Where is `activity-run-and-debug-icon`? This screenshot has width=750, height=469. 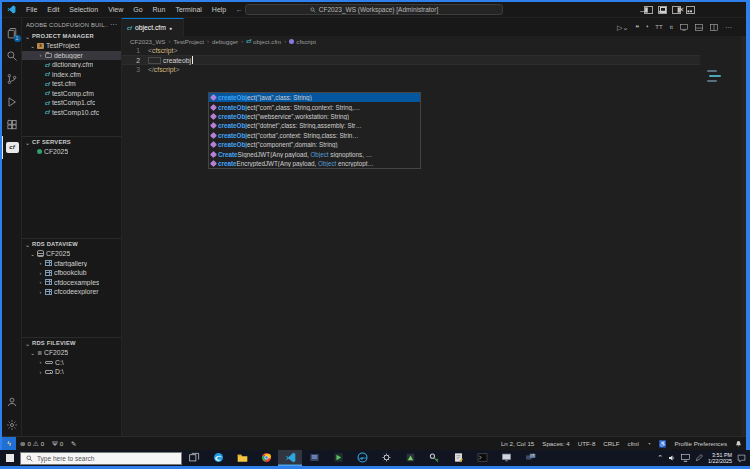
activity-run-and-debug-icon is located at coordinates (12, 102).